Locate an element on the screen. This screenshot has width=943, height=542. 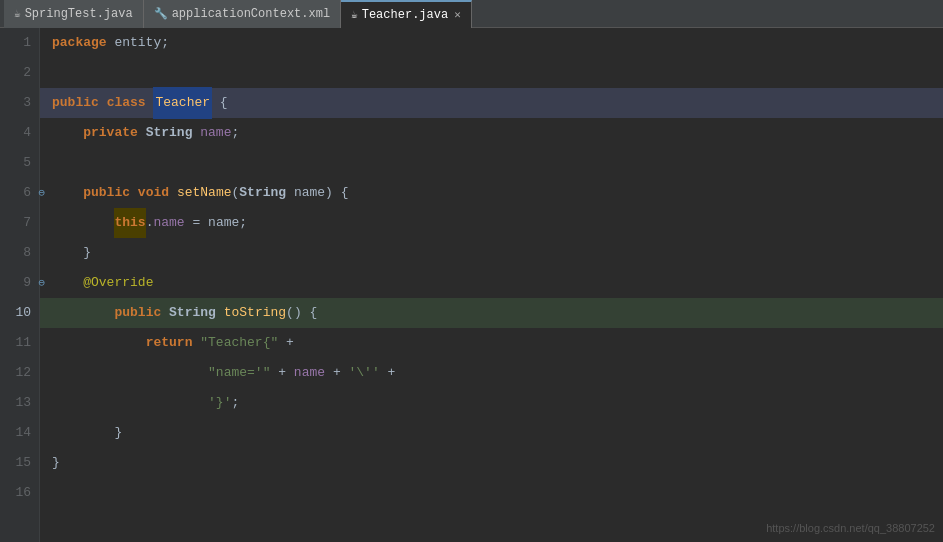
ln-15: 15 is located at coordinates (18, 463).